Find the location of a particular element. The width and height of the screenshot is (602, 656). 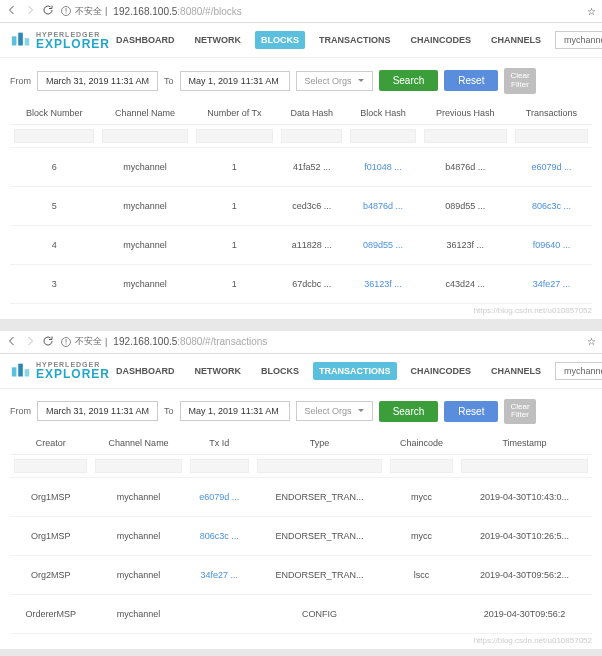

cell-creator: Org2MSP is located at coordinates (50, 576).